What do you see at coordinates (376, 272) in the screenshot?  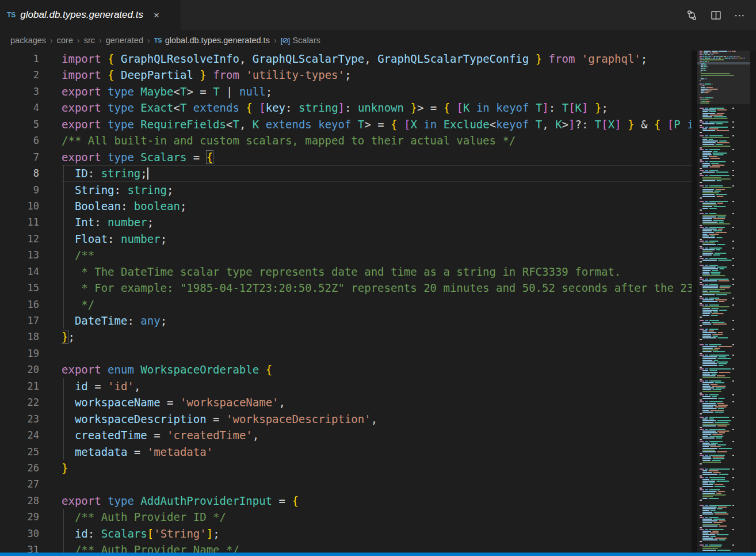 I see `code-text: * The DateTime scalar type represents da…` at bounding box center [376, 272].